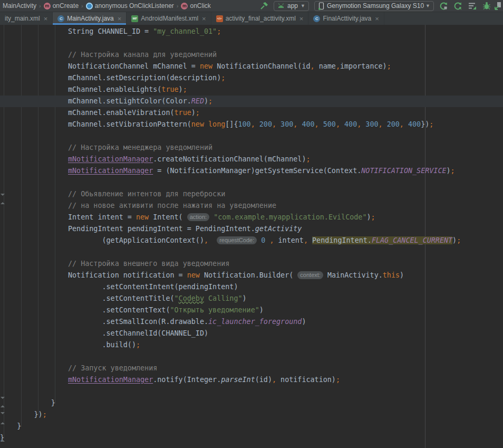 The height and width of the screenshot is (448, 503). Describe the element at coordinates (252, 345) in the screenshot. I see `code-line: .build();` at that location.